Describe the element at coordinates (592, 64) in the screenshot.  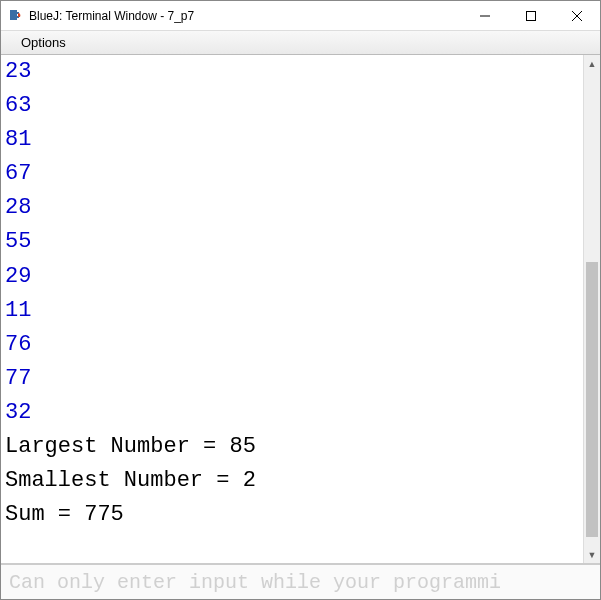
I see `scroll-up-icon: ▲` at that location.